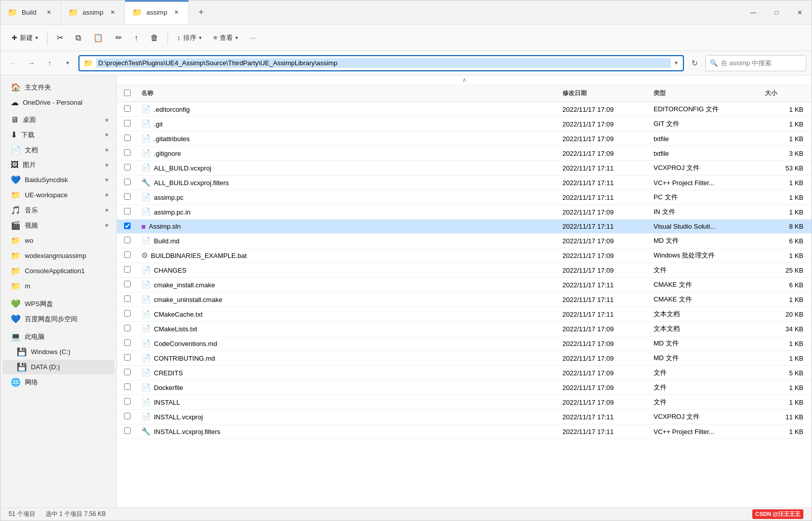 The width and height of the screenshot is (812, 521). Describe the element at coordinates (118, 37) in the screenshot. I see `rename-button: ✏` at that location.